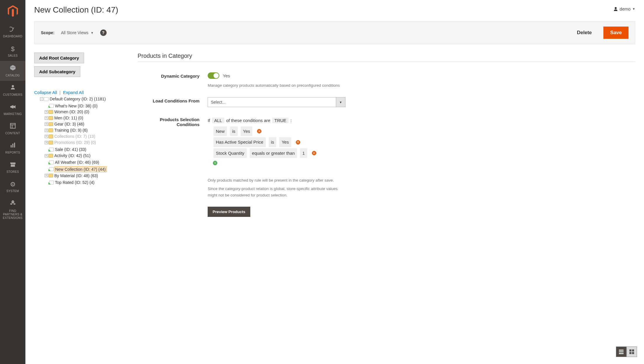 The height and width of the screenshot is (364, 644). I want to click on category-tree: − Default Category (ID: 2) (1181) What's…, so click(81, 141).